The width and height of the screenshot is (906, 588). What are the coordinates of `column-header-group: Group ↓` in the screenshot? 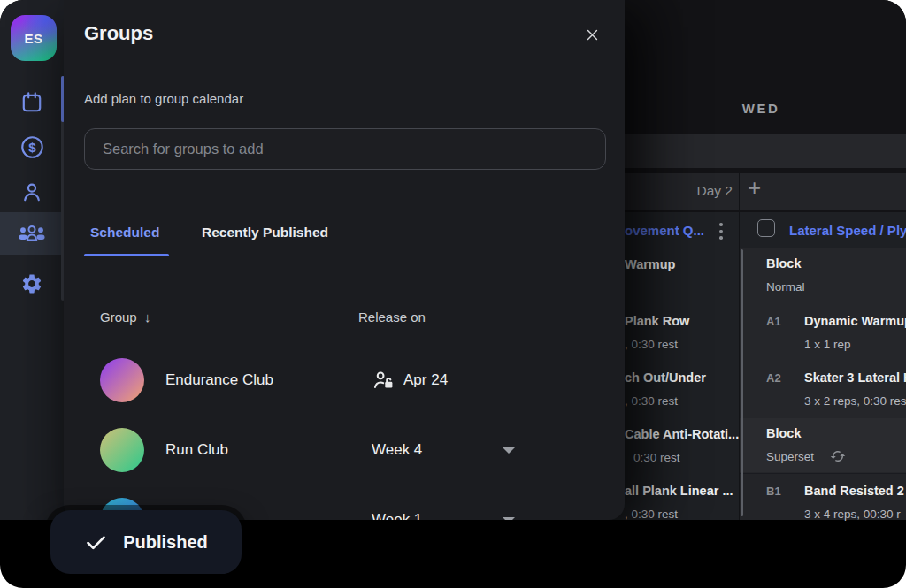 It's located at (126, 317).